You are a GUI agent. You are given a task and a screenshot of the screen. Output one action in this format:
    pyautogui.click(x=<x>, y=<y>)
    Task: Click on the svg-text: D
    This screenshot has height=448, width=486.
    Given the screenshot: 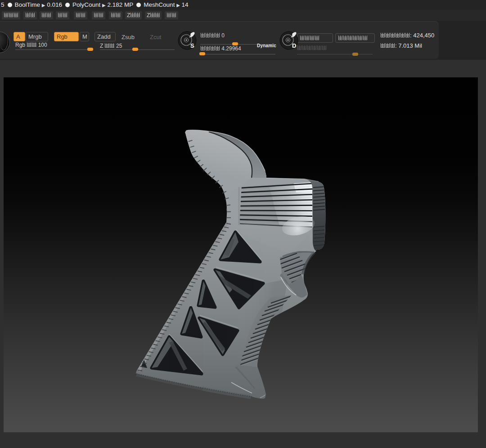 What is the action you would take?
    pyautogui.click(x=294, y=46)
    